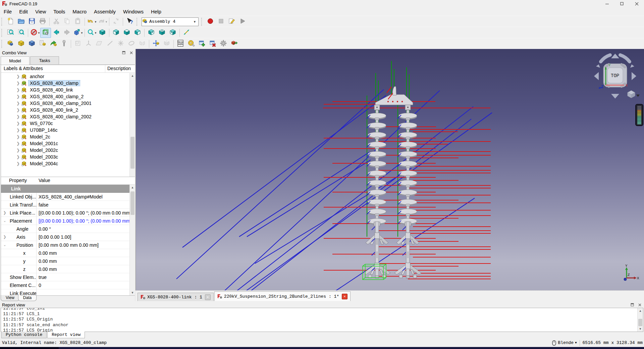 The width and height of the screenshot is (644, 349). What do you see at coordinates (67, 22) in the screenshot?
I see `copy-button` at bounding box center [67, 22].